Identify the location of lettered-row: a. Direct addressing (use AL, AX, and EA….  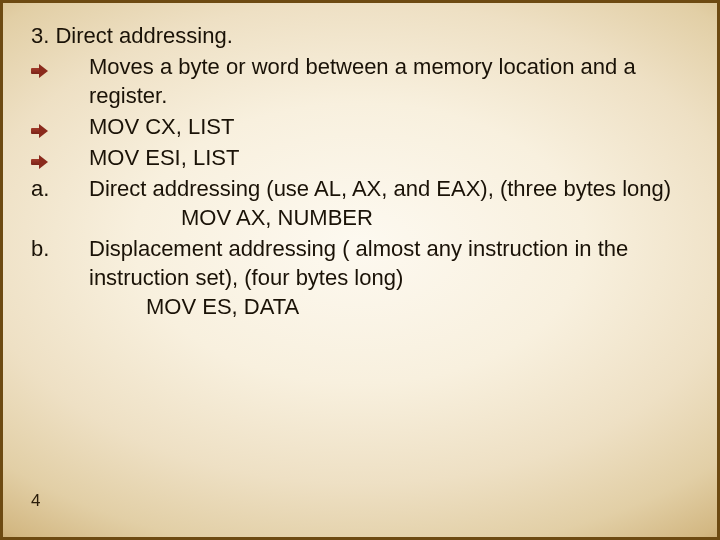
(360, 188).